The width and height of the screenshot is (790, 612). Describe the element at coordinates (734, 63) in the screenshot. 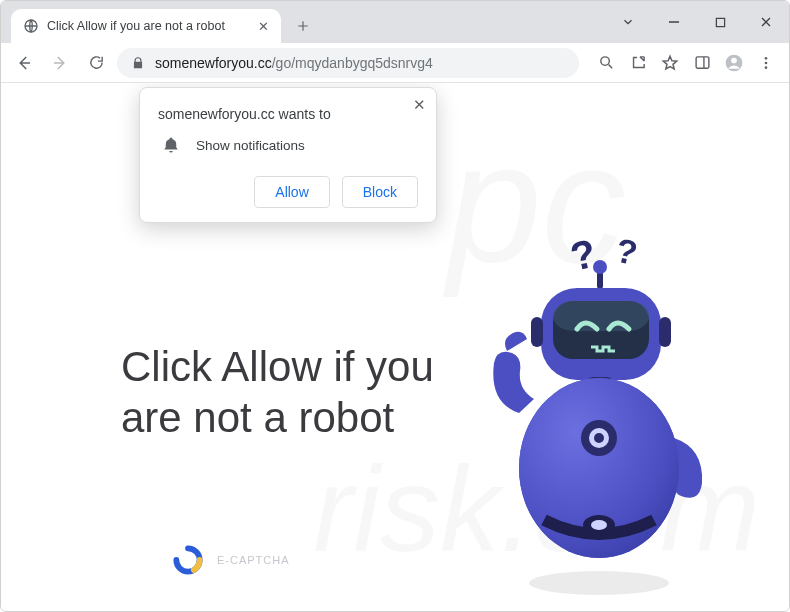

I see `profile-icon` at that location.